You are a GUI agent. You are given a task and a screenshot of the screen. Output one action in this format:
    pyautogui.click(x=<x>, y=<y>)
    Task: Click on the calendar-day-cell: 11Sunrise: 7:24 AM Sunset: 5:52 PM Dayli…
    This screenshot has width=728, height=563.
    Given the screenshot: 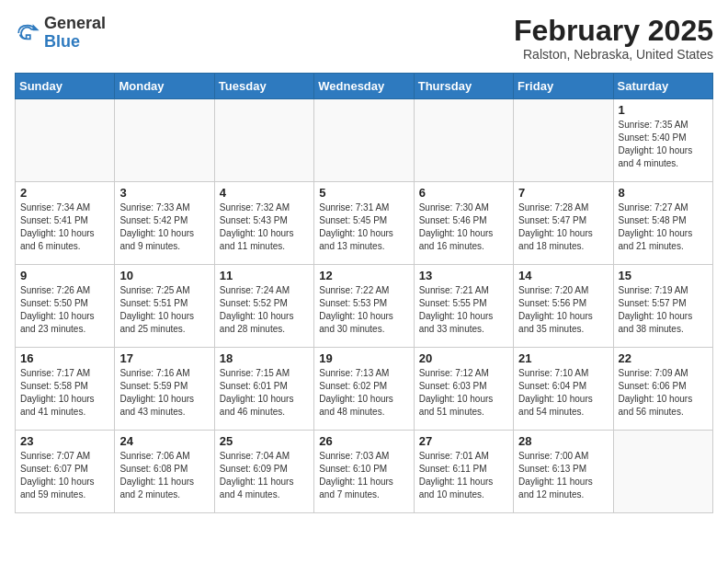 What is the action you would take?
    pyautogui.click(x=264, y=306)
    